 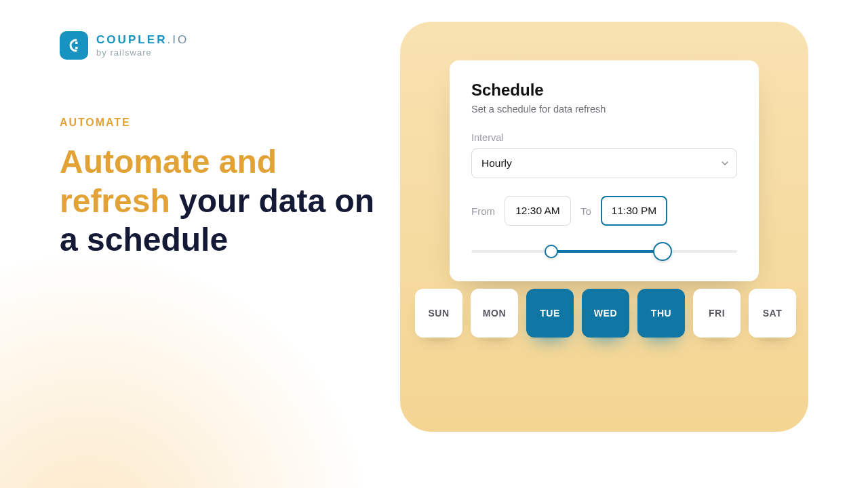 What do you see at coordinates (717, 313) in the screenshot?
I see `day-fri: FRI` at bounding box center [717, 313].